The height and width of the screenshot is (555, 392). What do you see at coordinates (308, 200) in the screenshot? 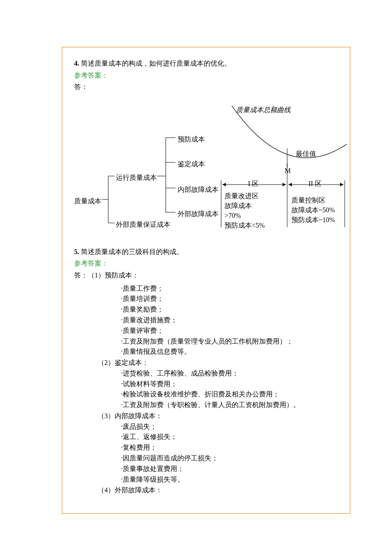
I see `zone-2-title: 质量控制区` at bounding box center [308, 200].